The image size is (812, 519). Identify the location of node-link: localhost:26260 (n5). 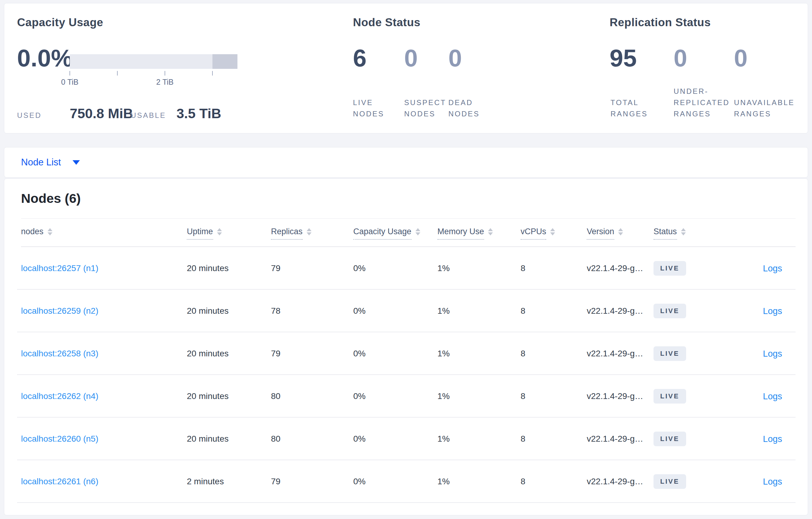
(60, 439).